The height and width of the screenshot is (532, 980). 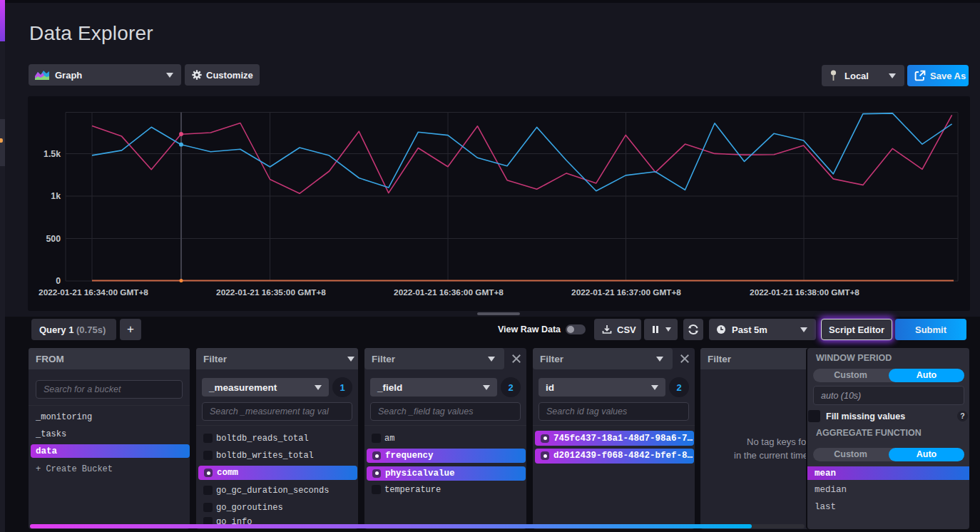 What do you see at coordinates (56, 196) in the screenshot?
I see `svg-text: 1k` at bounding box center [56, 196].